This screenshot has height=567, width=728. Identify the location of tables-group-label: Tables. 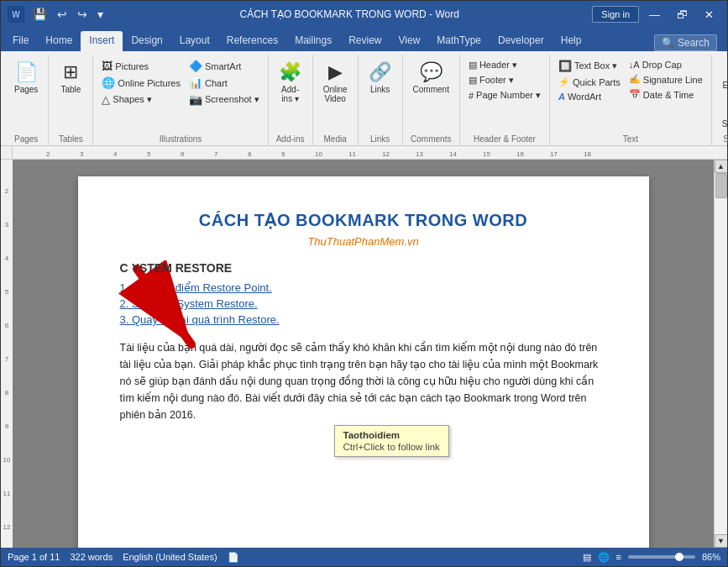
(71, 139).